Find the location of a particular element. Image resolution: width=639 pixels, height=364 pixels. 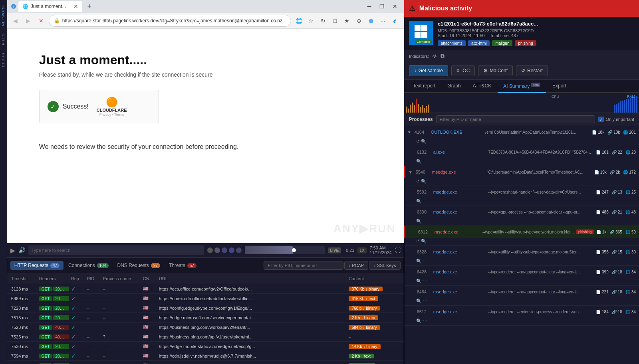

tab-export: Export is located at coordinates (559, 86).